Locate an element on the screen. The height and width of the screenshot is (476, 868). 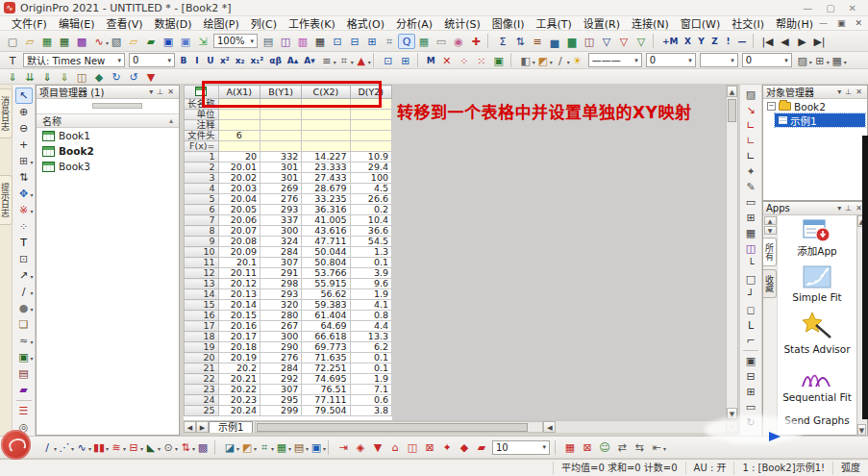
row-header: 12 is located at coordinates (202, 273).